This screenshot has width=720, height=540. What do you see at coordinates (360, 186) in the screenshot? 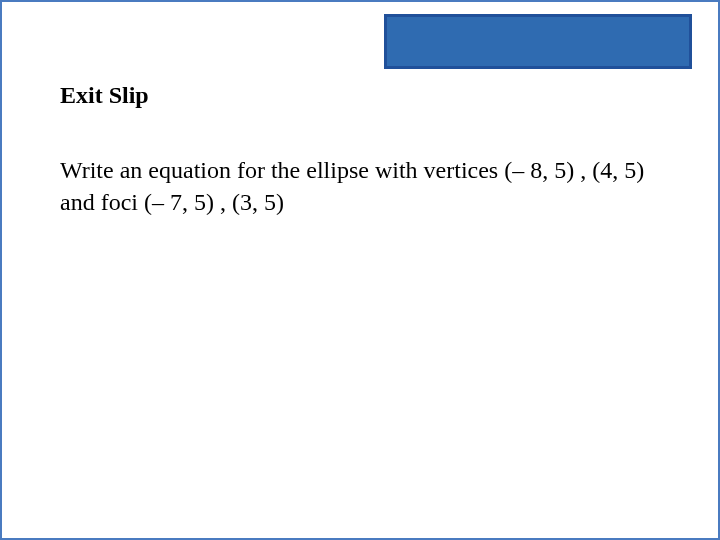
I see `slide-body-text: Write an equation for the ellipse with v…` at bounding box center [360, 186].